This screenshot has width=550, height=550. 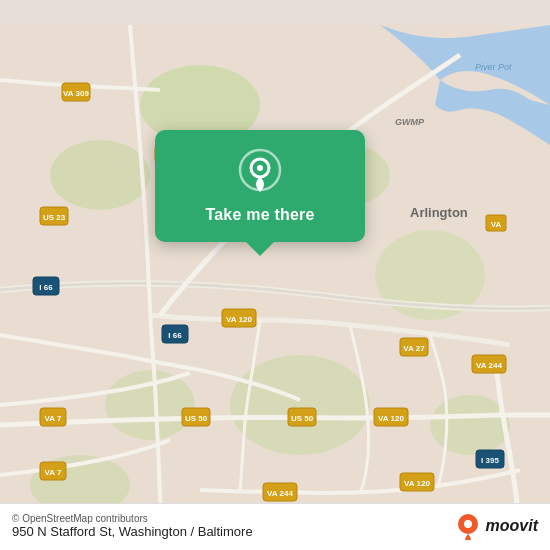 I want to click on svg-text: I 395, so click(x=490, y=460).